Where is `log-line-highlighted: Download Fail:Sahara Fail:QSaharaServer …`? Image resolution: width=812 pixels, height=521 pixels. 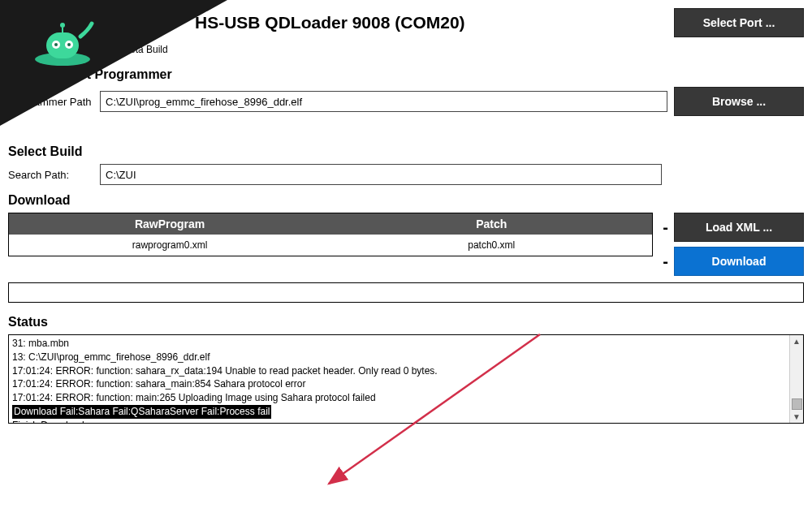 log-line-highlighted: Download Fail:Sahara Fail:QSaharaServer … is located at coordinates (141, 412).